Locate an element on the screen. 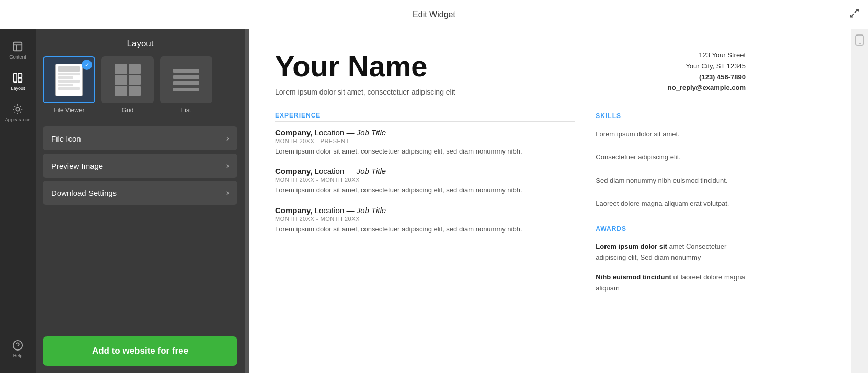 The height and width of the screenshot is (373, 868). grid-preview is located at coordinates (128, 80).